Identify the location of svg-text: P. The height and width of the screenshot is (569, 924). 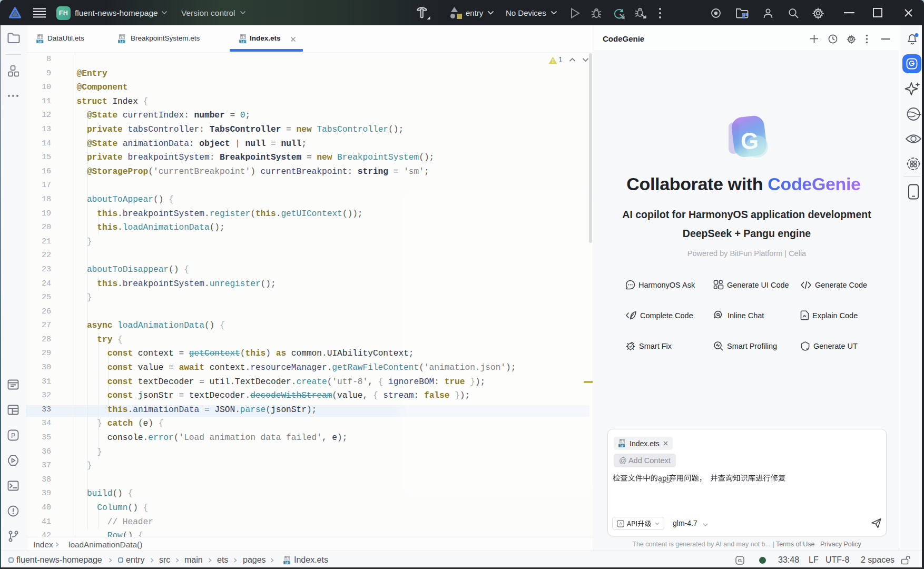
(13, 436).